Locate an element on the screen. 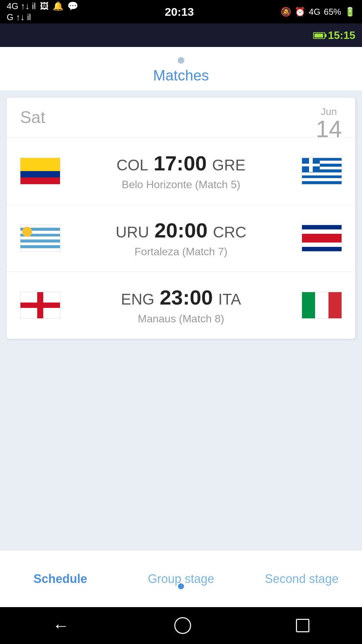 This screenshot has height=644, width=362. nav-back-button: ← is located at coordinates (61, 626).